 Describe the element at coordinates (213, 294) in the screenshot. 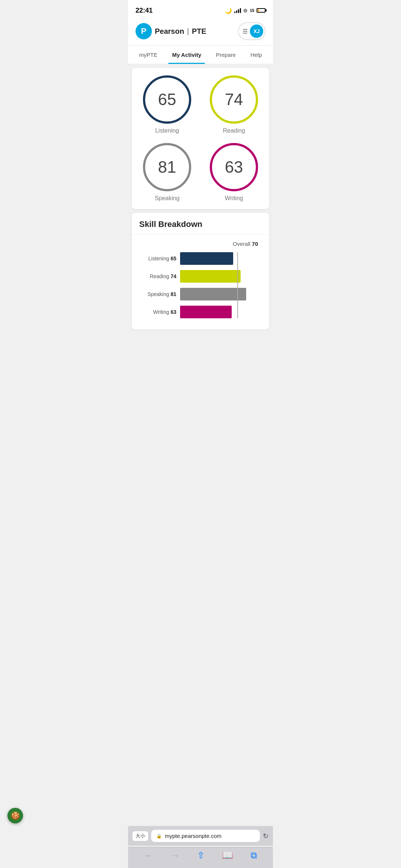

I see `bar-fill-speaking` at that location.